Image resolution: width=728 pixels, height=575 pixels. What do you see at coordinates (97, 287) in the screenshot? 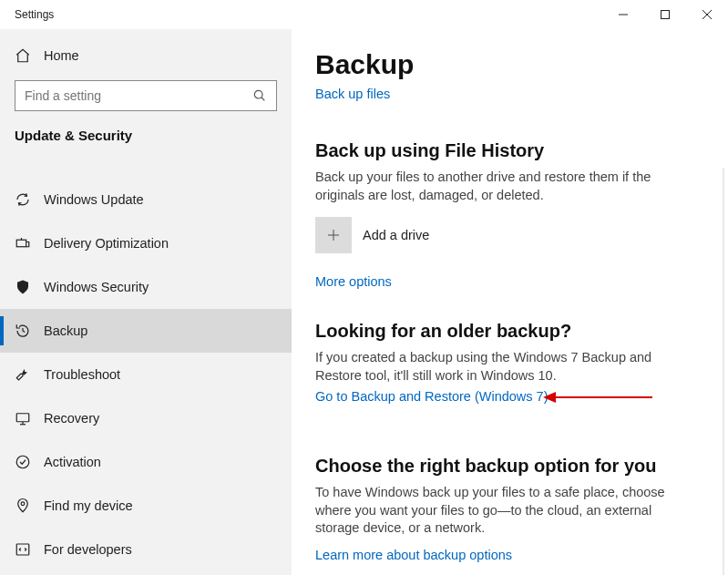
I see `nav-label: Windows Security` at bounding box center [97, 287].